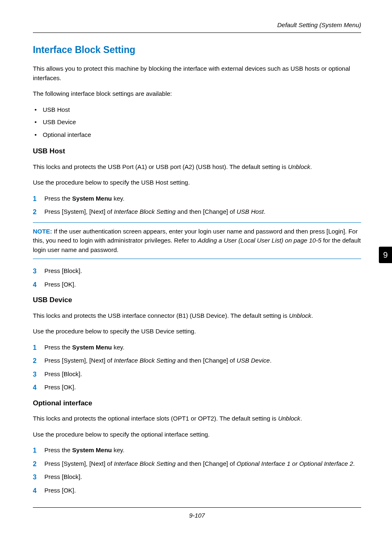 The height and width of the screenshot is (555, 392). What do you see at coordinates (250, 211) in the screenshot?
I see `emphasis: USB Host` at bounding box center [250, 211].